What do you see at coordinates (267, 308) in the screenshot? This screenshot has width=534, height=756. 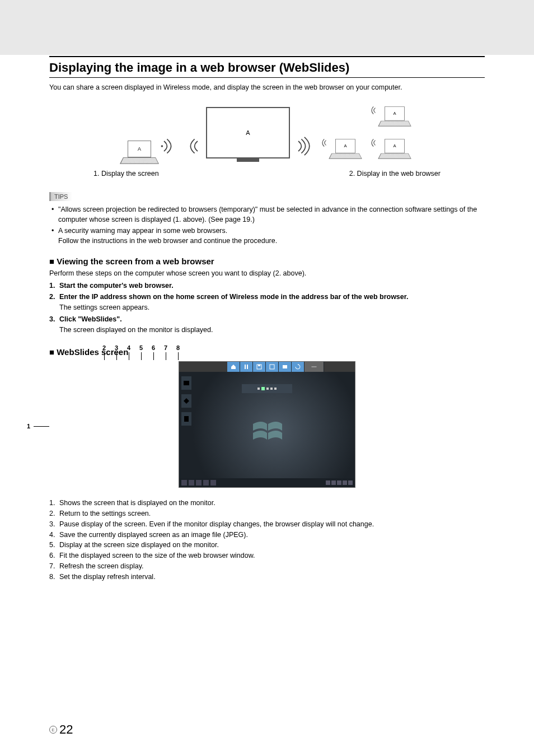 I see `steps-list: Start the computer's web browser. Enter …` at bounding box center [267, 308].